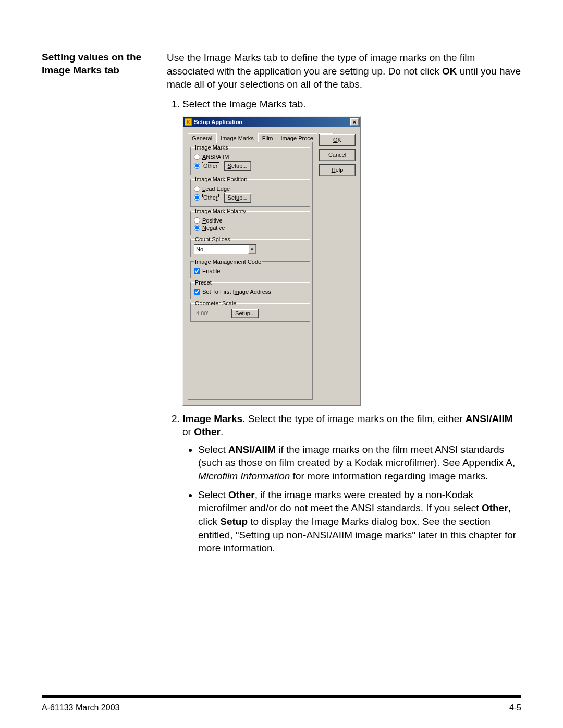 Image resolution: width=563 pixels, height=728 pixels. Describe the element at coordinates (225, 249) in the screenshot. I see `count-splices-select: No ▼` at that location.